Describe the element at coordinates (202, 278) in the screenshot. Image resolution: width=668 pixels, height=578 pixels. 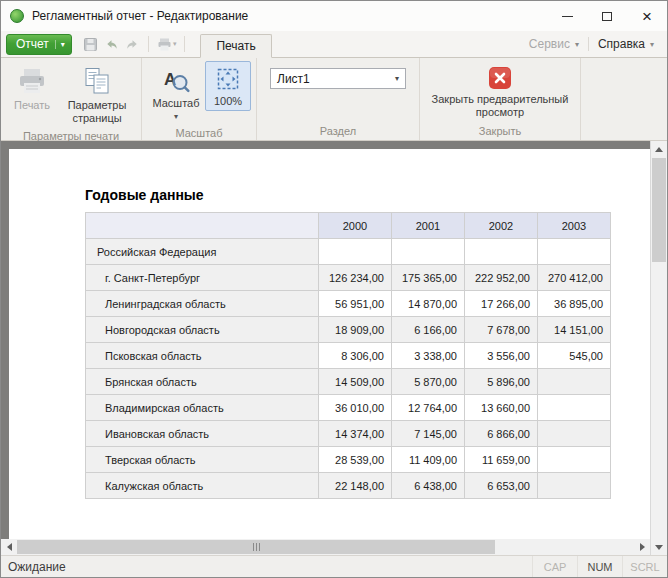
I see `row-label: г. Санкт-Петербург` at that location.